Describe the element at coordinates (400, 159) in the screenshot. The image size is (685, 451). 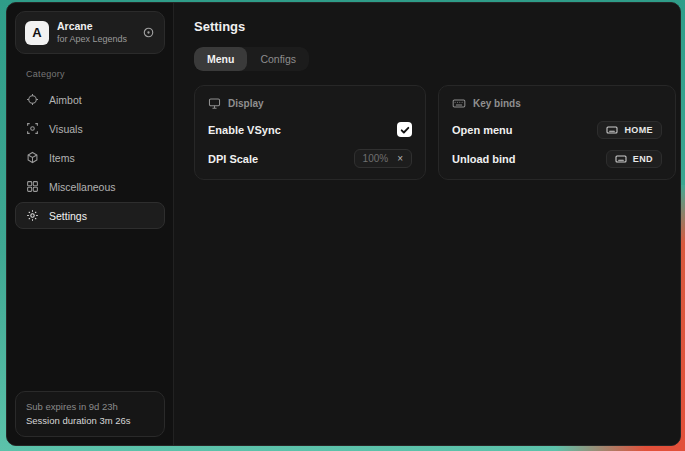
I see `clear-icon: ×` at that location.